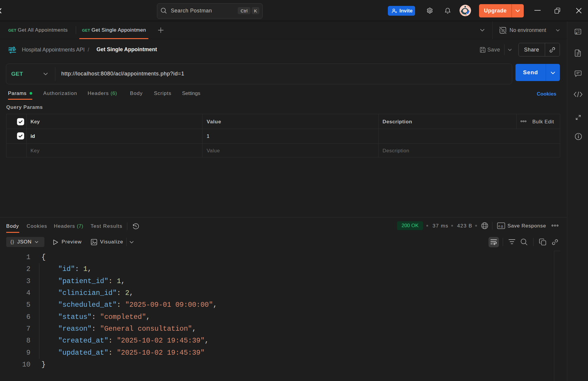 The image size is (588, 381). I want to click on svg-text: HTTP, so click(12, 50).